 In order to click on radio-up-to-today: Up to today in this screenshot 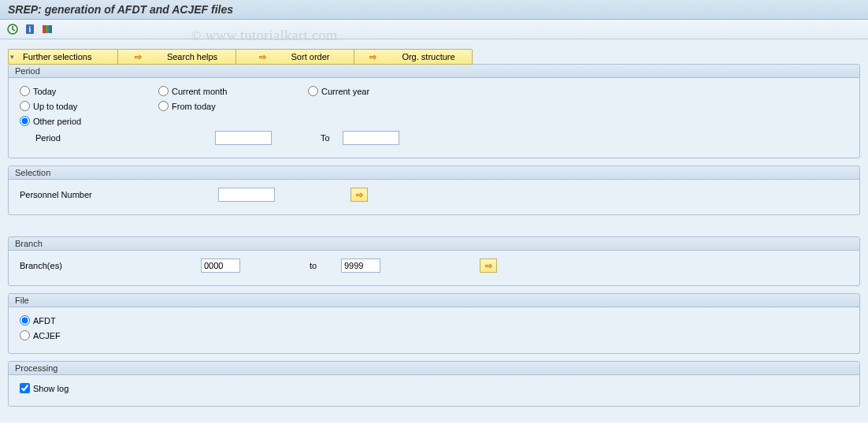, I will do `click(49, 106)`.